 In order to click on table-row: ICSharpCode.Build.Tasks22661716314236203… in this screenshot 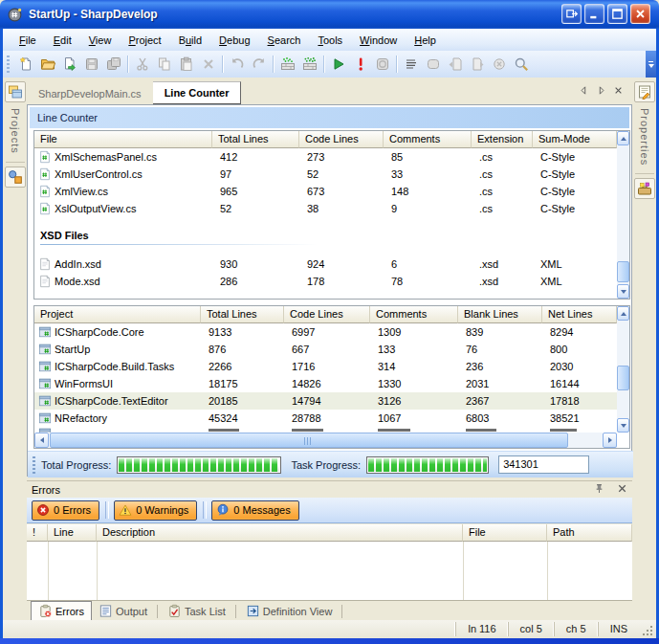, I will do `click(332, 366)`.